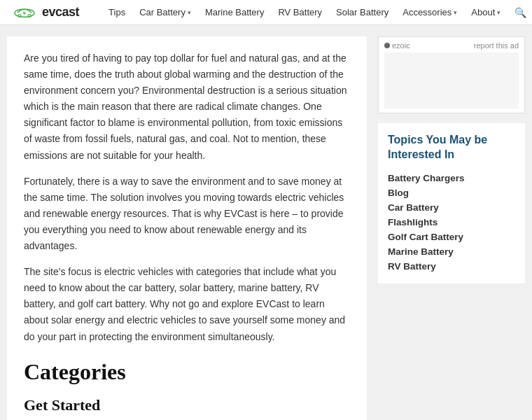 Image resolution: width=532 pixels, height=420 pixels. Describe the element at coordinates (318, 13) in the screenshot. I see `main-nav: Tips Car Battery ▾ Marine Battery RV Bat…` at that location.